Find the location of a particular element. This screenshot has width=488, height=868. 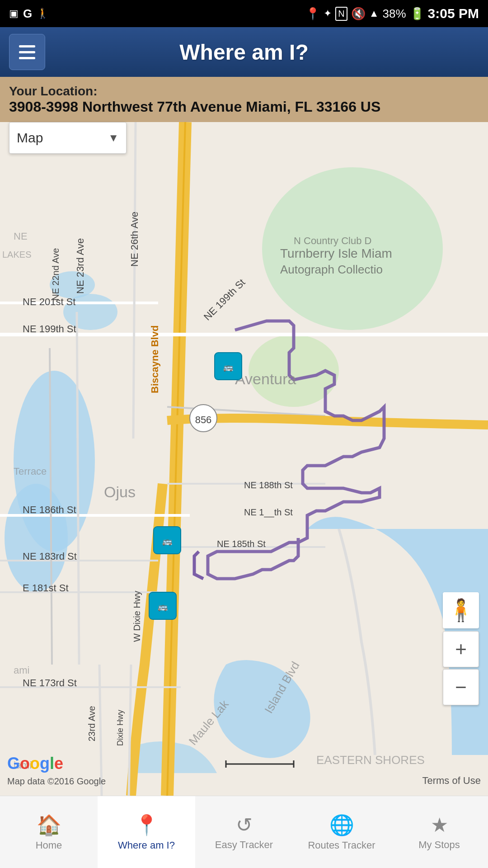

page-title: Where am I? is located at coordinates (244, 52).